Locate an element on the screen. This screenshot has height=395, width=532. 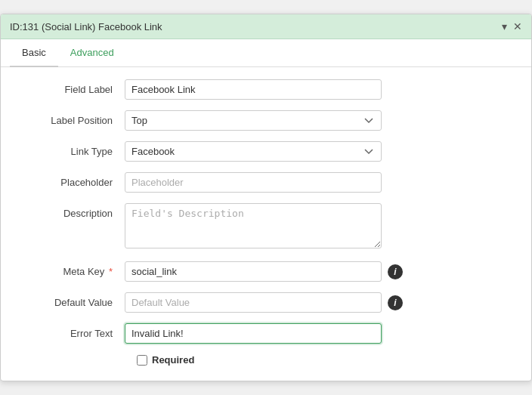
placeholder-label: Placeholder is located at coordinates (72, 180).